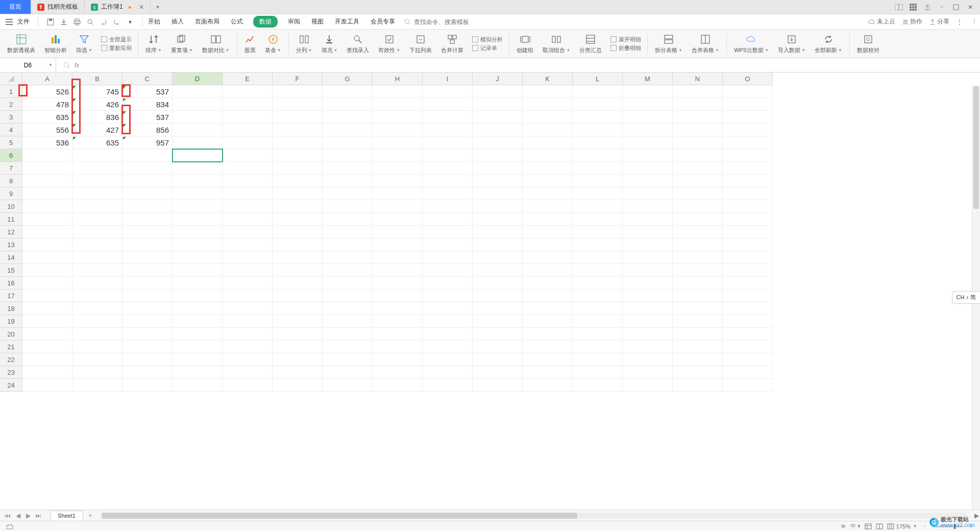  I want to click on cell-M10, so click(648, 206).